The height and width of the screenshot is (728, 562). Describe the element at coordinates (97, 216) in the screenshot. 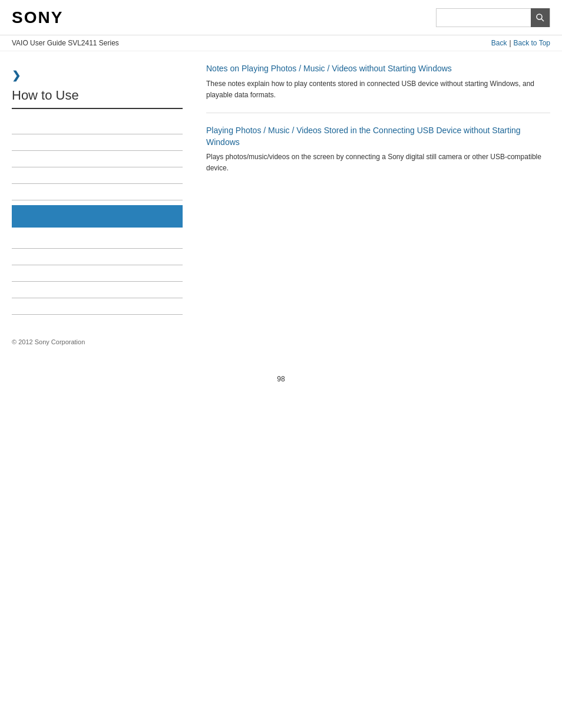

I see `sidebar-item-highlighted` at that location.